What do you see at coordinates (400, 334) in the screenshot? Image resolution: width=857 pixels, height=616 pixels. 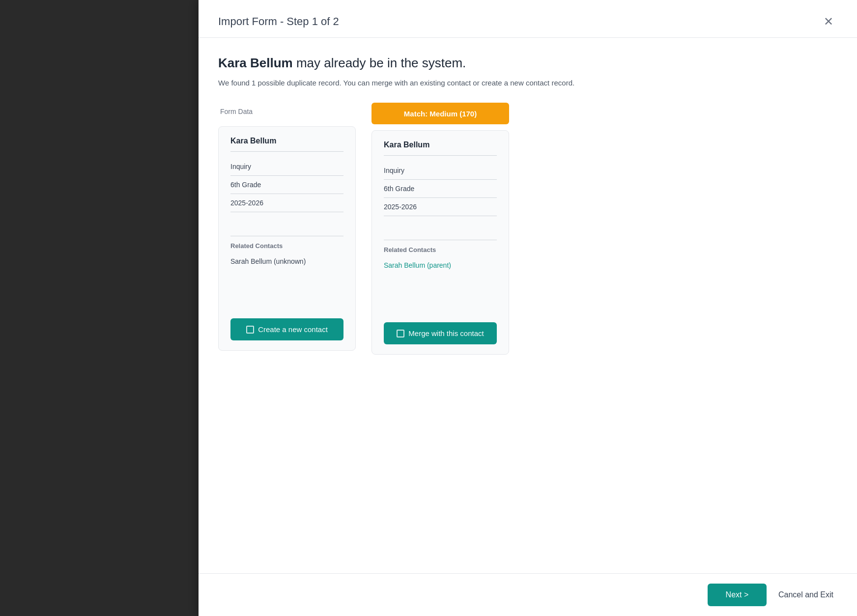 I see `merge-checkbox-icon` at bounding box center [400, 334].